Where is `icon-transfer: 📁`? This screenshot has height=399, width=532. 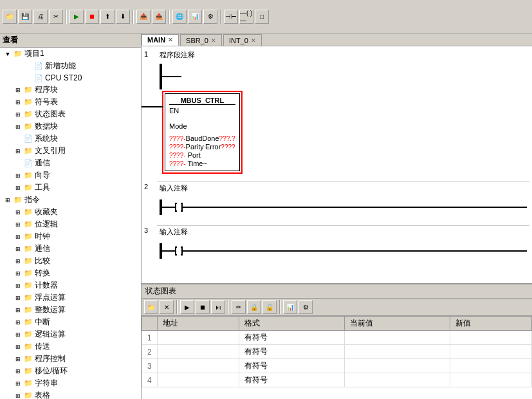
icon-transfer: 📁 is located at coordinates (28, 347).